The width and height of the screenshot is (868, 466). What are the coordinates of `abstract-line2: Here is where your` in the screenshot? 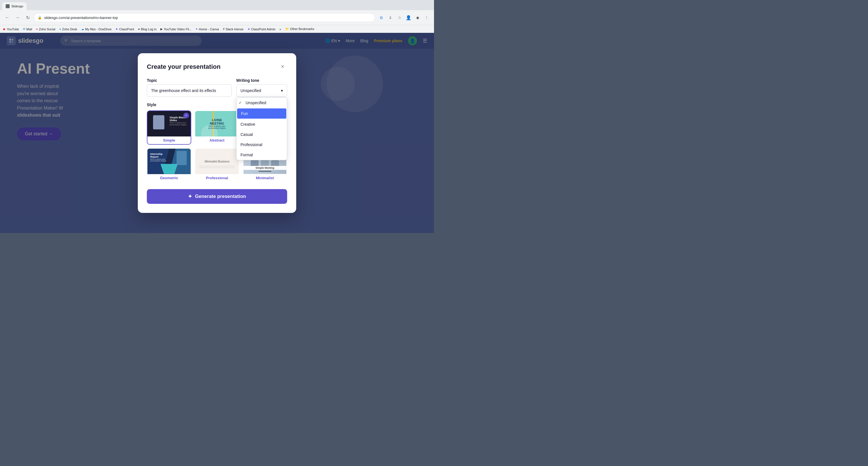 It's located at (217, 126).